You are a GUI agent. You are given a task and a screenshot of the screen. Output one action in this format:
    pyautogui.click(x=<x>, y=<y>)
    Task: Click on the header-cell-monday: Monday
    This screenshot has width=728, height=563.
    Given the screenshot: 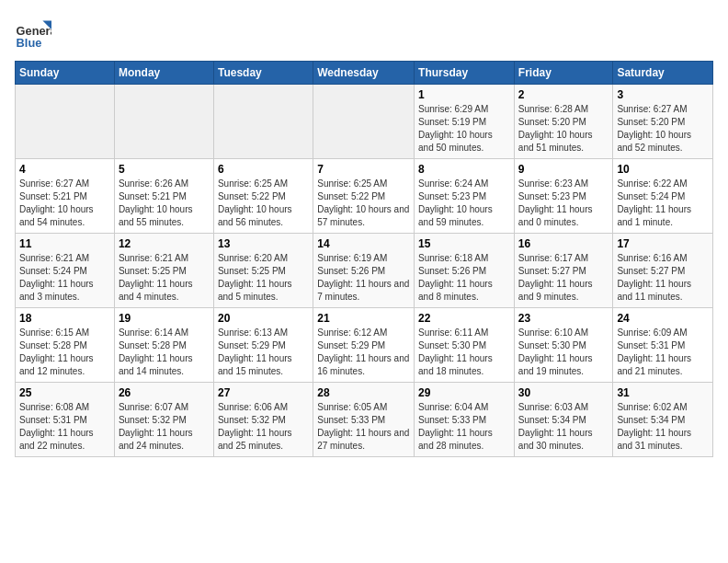 What is the action you would take?
    pyautogui.click(x=164, y=74)
    